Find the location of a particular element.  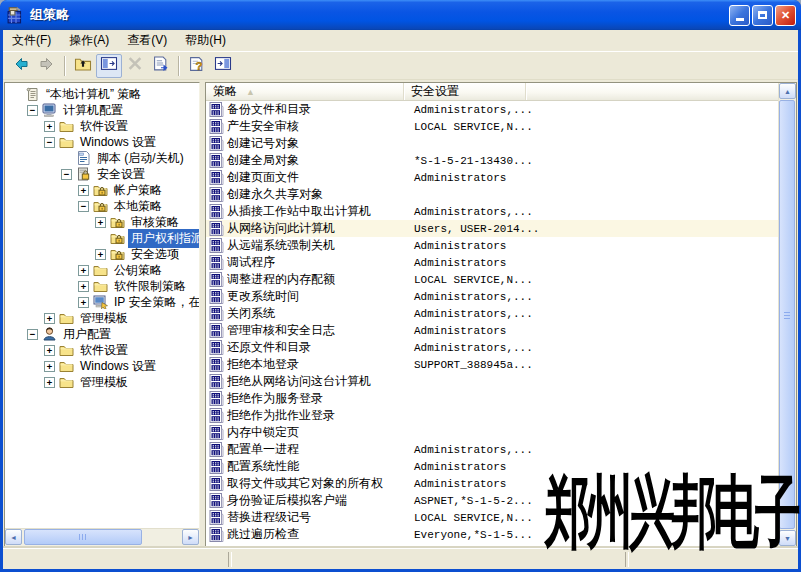

policy-name: 跳过遍历检查 is located at coordinates (317, 534).